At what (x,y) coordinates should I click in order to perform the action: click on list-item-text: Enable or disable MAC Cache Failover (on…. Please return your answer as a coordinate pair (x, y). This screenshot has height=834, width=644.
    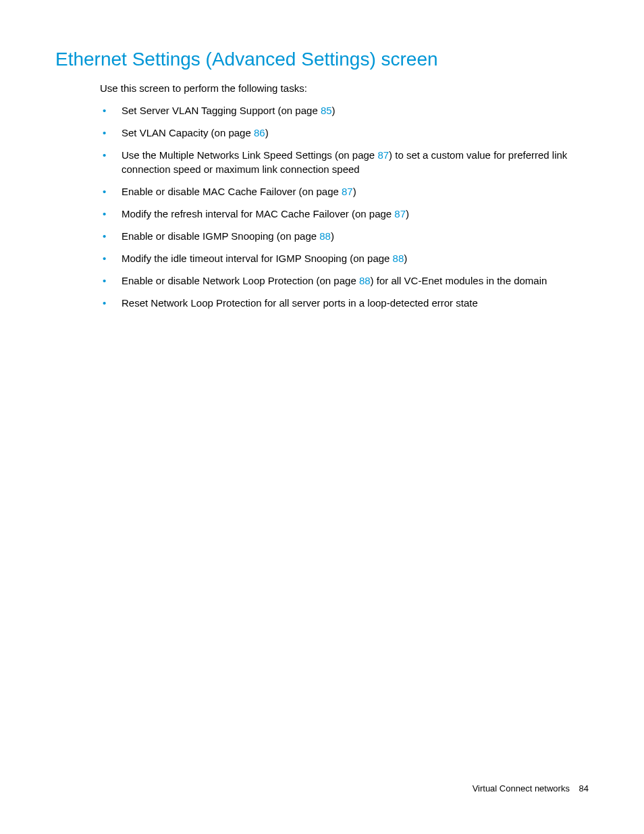
    Looking at the image, I should click on (355, 192).